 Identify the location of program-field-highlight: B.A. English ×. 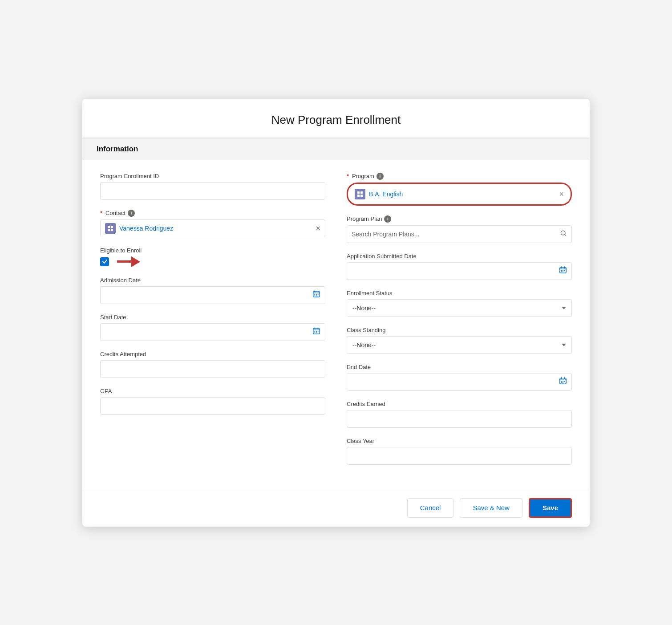
(459, 194).